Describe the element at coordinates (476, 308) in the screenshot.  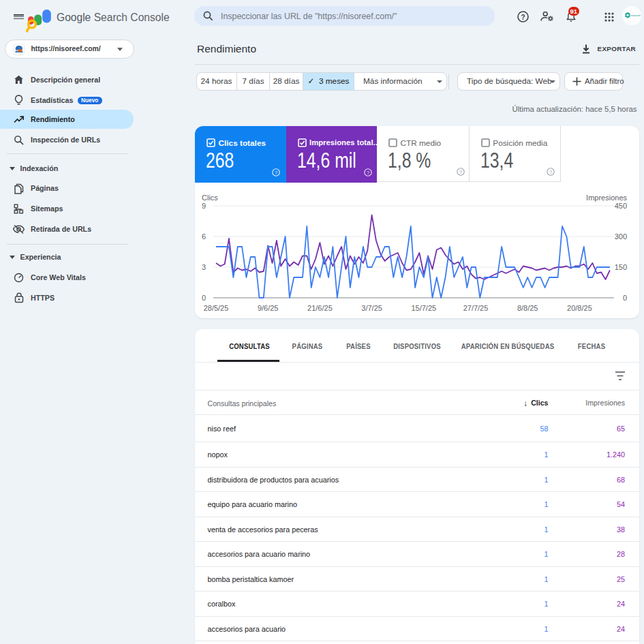
I see `svg-text: 27/7/25` at that location.